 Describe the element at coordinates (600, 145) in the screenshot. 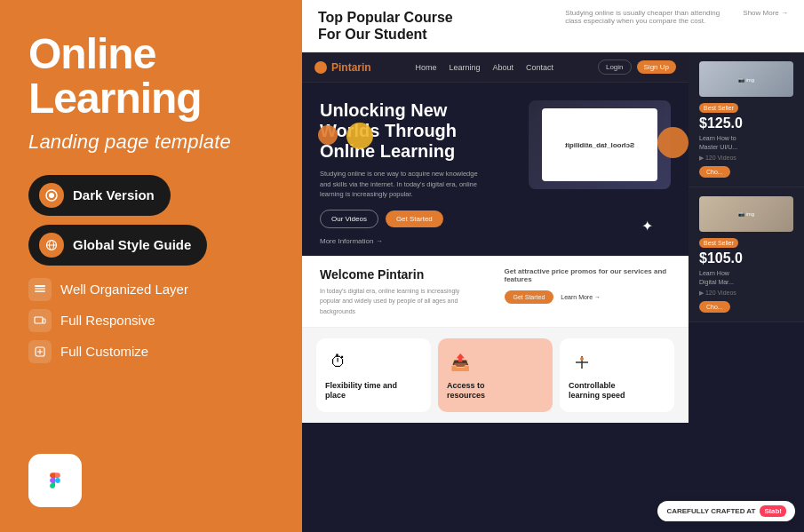

I see `laptop-mockup: School_tab_atibiliqit` at that location.